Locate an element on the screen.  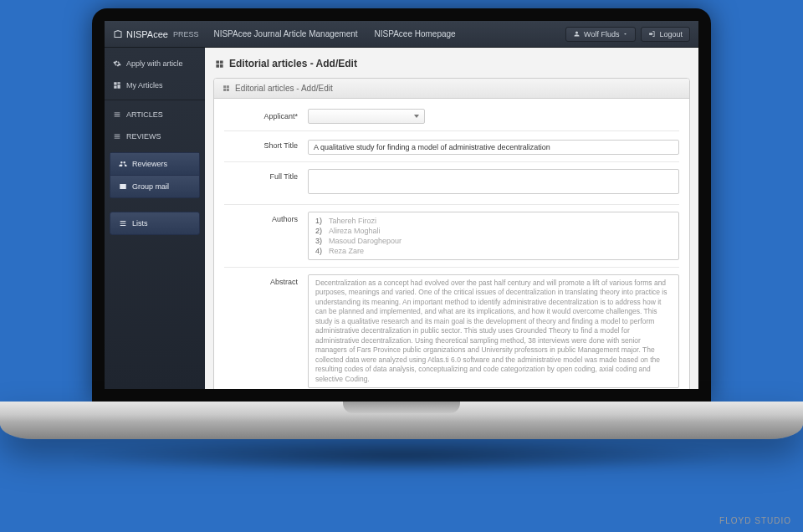
sidebar-apply-label: Apply with article is located at coordinates (155, 64).